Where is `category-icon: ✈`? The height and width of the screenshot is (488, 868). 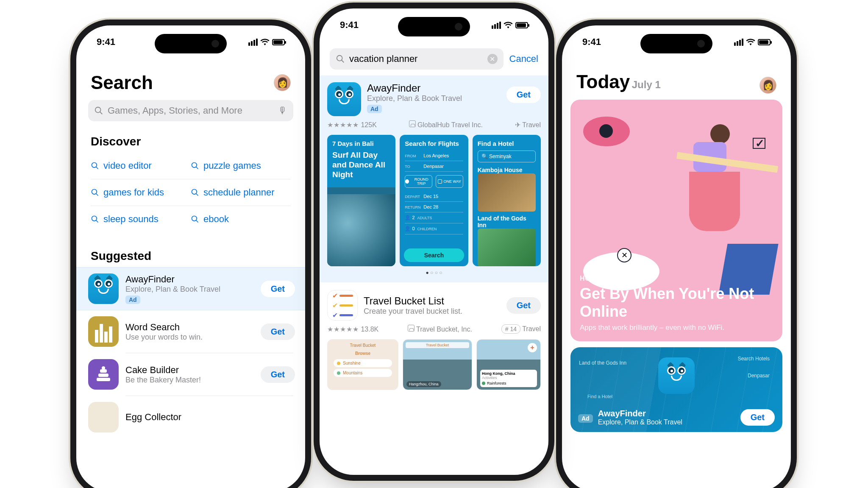
category-icon: ✈ is located at coordinates (518, 125).